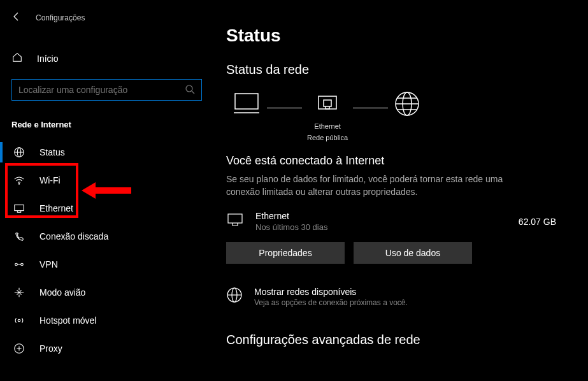 The width and height of the screenshot is (588, 381). What do you see at coordinates (401, 340) in the screenshot?
I see `advanced-section-title: Configurações avançadas de rede` at bounding box center [401, 340].